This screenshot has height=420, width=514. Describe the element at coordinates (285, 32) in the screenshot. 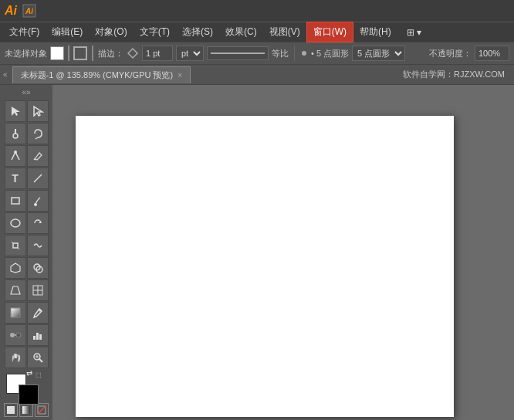

I see `menu-view: 视图(V)` at that location.